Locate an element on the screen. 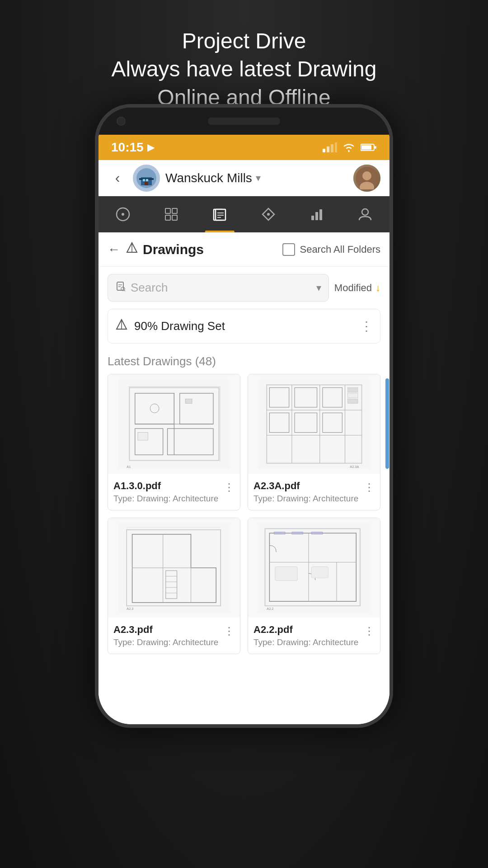 Image resolution: width=488 pixels, height=868 pixels. document-search-icon is located at coordinates (121, 287).